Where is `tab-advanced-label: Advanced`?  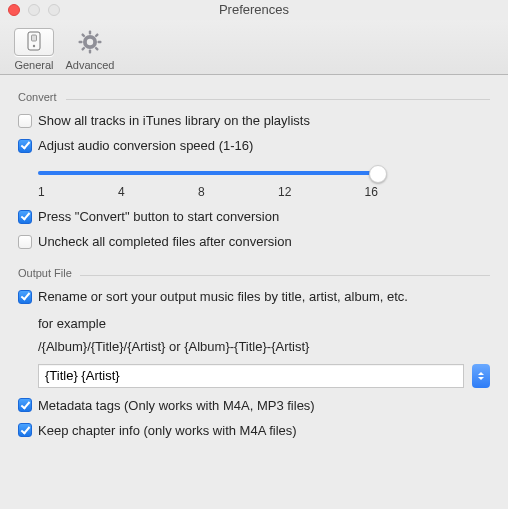
tab-advanced-label: Advanced is located at coordinates (90, 65).